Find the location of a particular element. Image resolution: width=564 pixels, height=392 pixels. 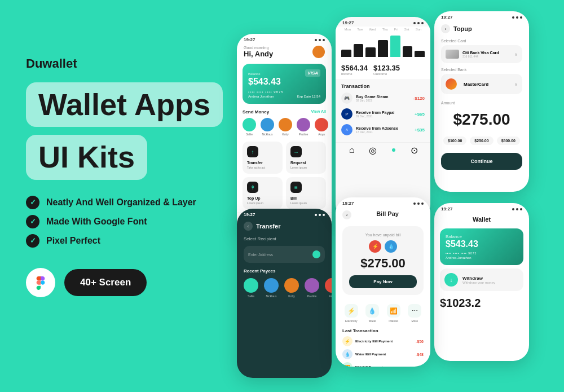

contacts-list: Sallie Nicklaus Koby Pauline is located at coordinates (284, 127).